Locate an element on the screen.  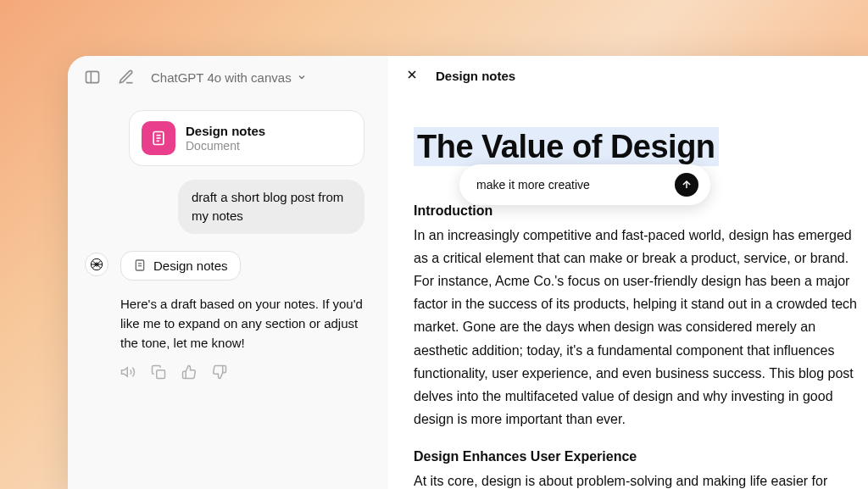
read-aloud-icon is located at coordinates (128, 372).